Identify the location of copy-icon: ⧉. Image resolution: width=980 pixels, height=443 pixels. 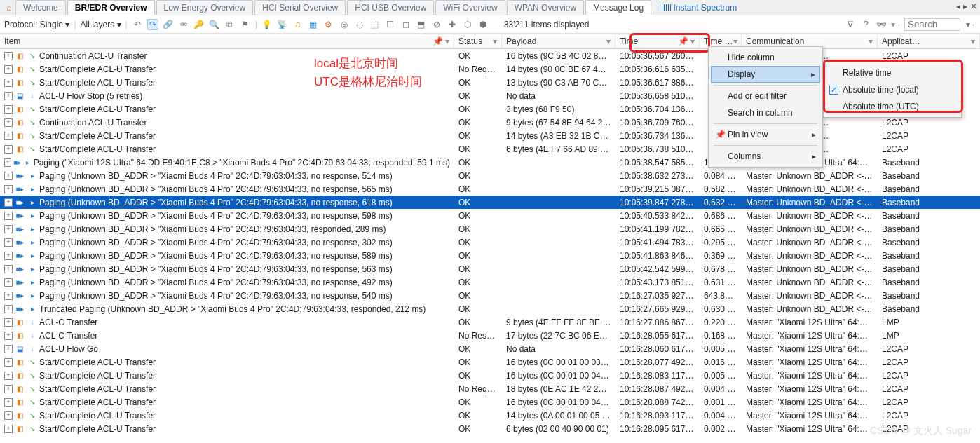
(230, 25).